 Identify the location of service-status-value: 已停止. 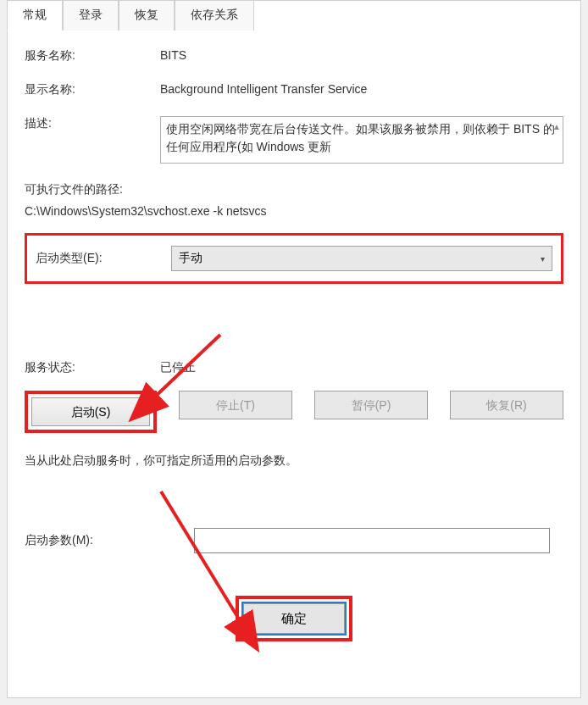
(178, 368).